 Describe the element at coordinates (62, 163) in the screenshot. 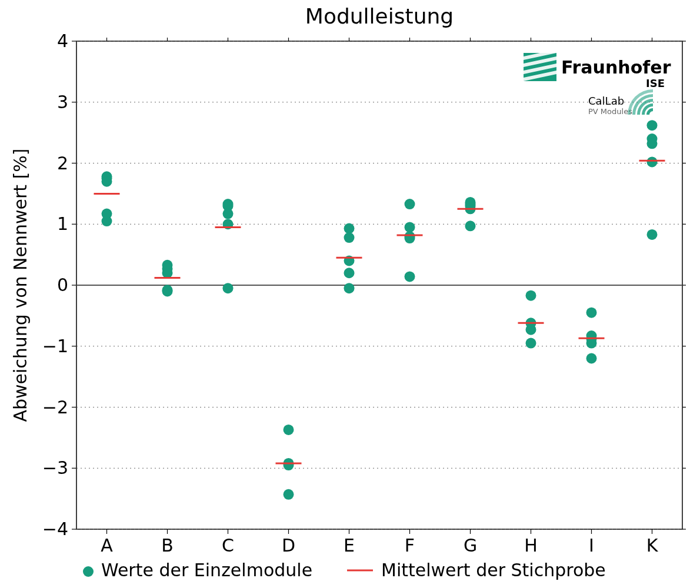

I see `y-tick-label: 2` at that location.